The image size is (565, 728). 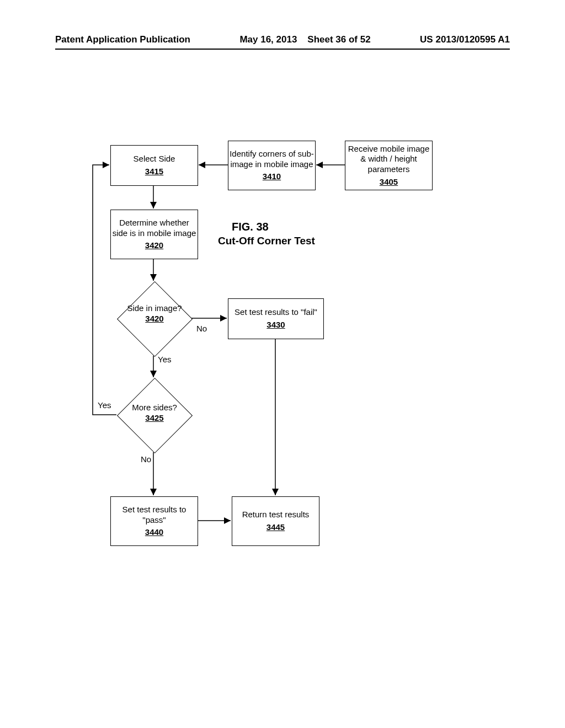 What do you see at coordinates (276, 312) in the screenshot?
I see `step-text: Set test results to "fail"` at bounding box center [276, 312].